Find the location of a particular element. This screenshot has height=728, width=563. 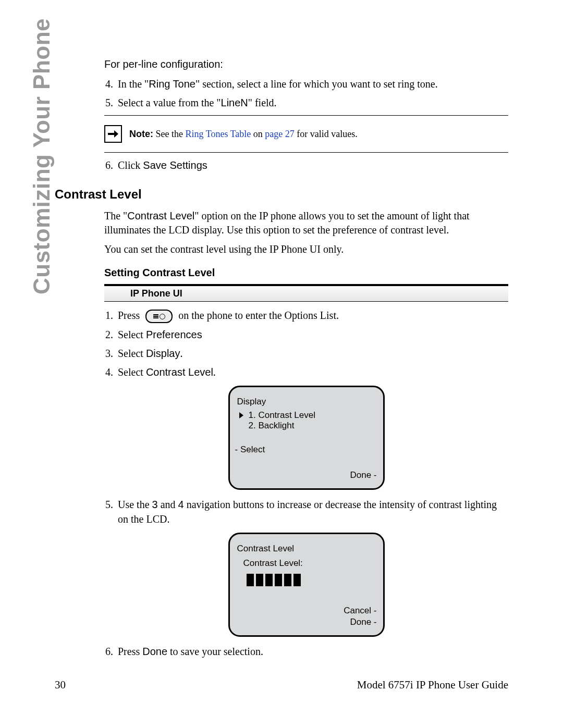

contrast-bars-icon is located at coordinates (311, 580).